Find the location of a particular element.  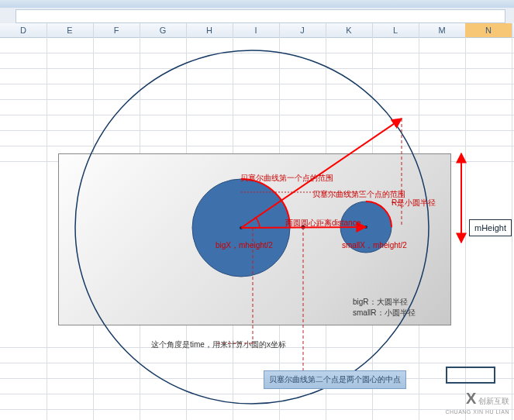

formula-bar is located at coordinates (257, 15).